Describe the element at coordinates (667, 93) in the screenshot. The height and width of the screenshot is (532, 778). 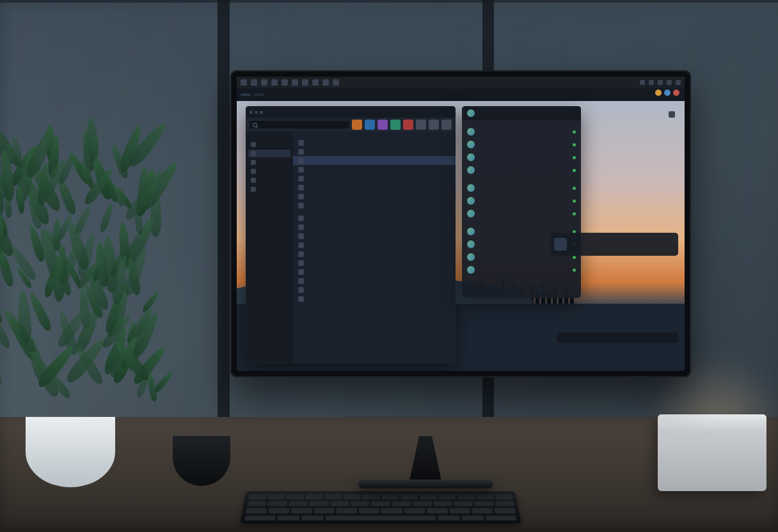
I see `tabstrip-tray` at that location.